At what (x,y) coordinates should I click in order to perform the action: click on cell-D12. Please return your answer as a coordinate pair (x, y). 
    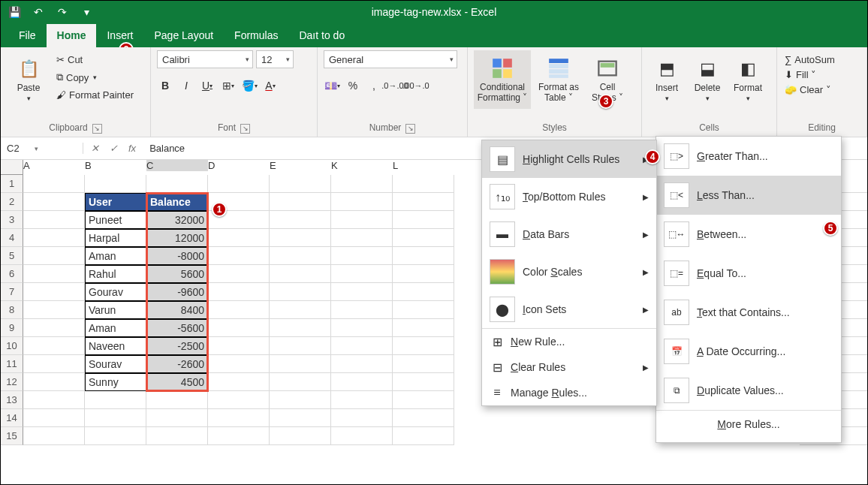
    Looking at the image, I should click on (239, 382).